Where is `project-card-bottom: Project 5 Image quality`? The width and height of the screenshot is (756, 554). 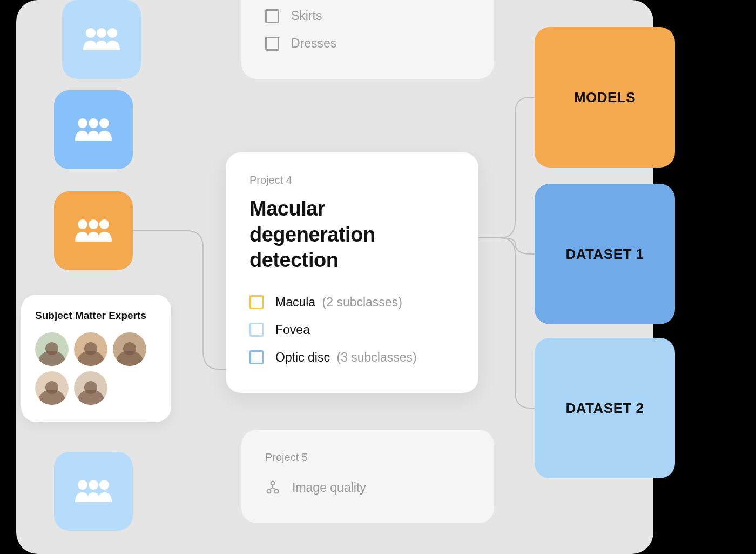 project-card-bottom: Project 5 Image quality is located at coordinates (368, 477).